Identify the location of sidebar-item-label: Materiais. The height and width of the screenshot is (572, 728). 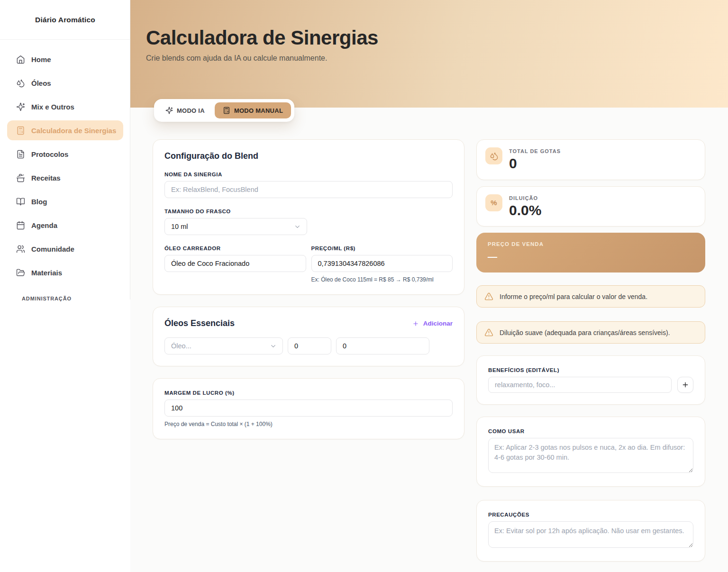
(46, 273).